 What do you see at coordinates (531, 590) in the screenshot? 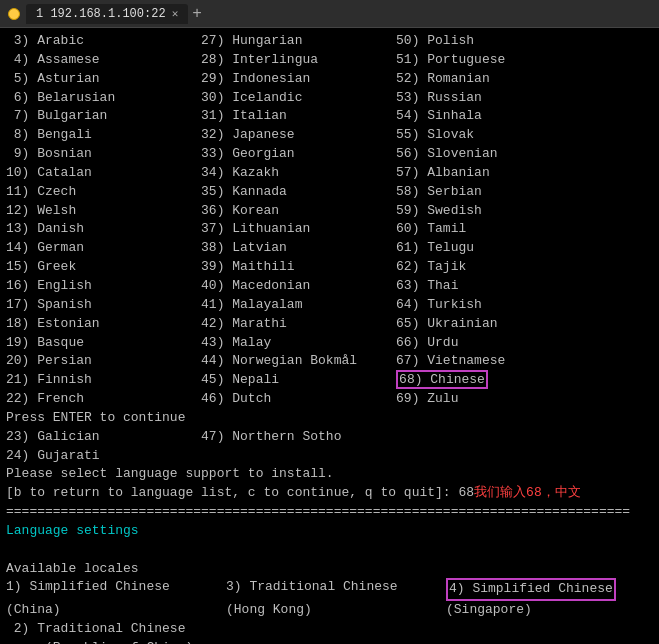
I see `highlight-4: 4) Simplified Chinese` at bounding box center [531, 590].